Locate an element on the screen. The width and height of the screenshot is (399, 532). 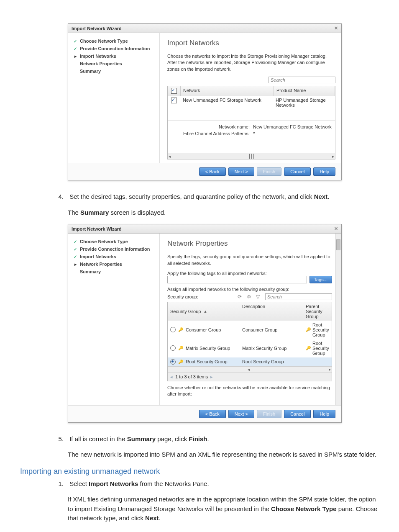
security-group-grid: Security Group ▲ Description Parent Secu… is located at coordinates (250, 342).